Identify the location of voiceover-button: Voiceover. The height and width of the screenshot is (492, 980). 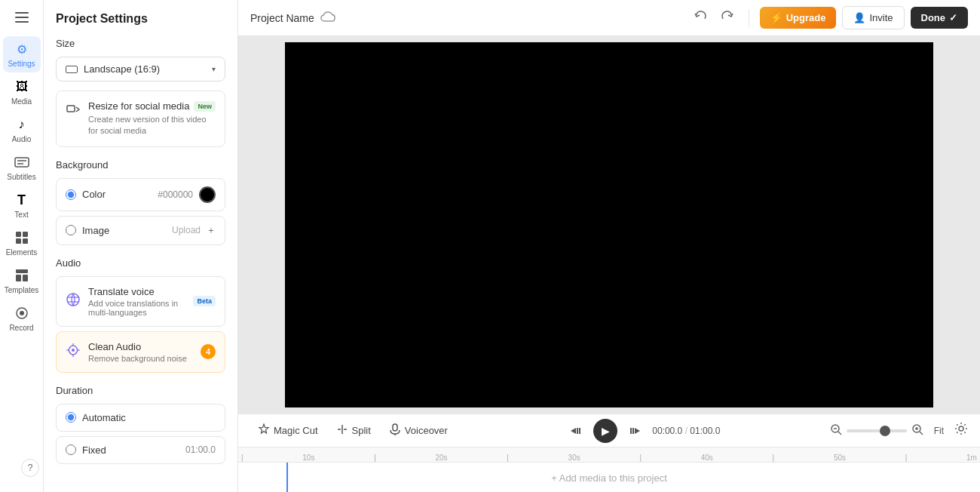
(418, 430).